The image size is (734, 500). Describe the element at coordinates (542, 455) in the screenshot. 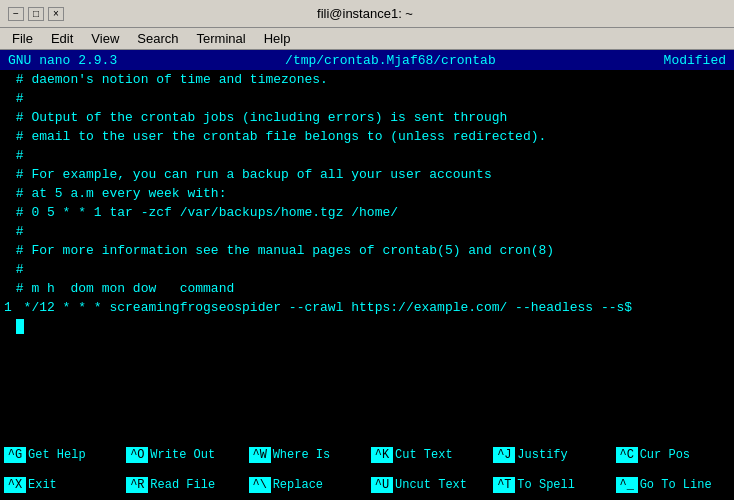

I see `shortcut-label: Justify` at that location.